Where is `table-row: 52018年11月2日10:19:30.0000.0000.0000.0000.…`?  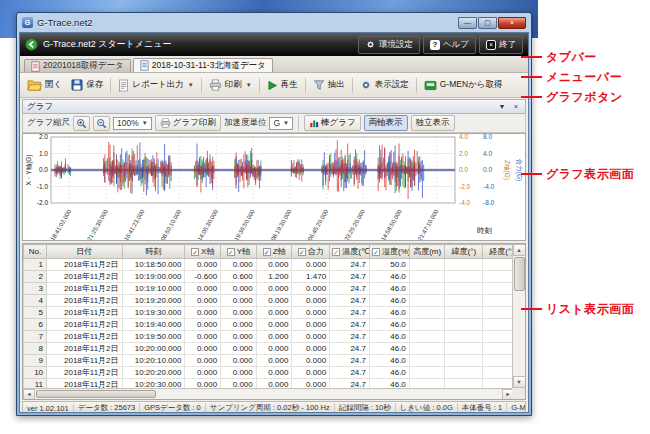 table-row: 52018年11月2日10:19:30.0000.0000.0000.0000.… is located at coordinates (276, 313).